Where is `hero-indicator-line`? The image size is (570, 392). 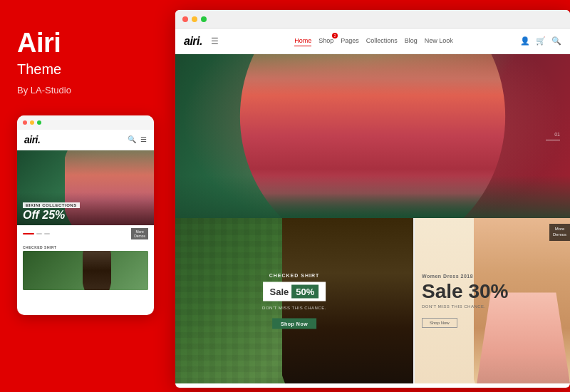
hero-indicator-line is located at coordinates (553, 140).